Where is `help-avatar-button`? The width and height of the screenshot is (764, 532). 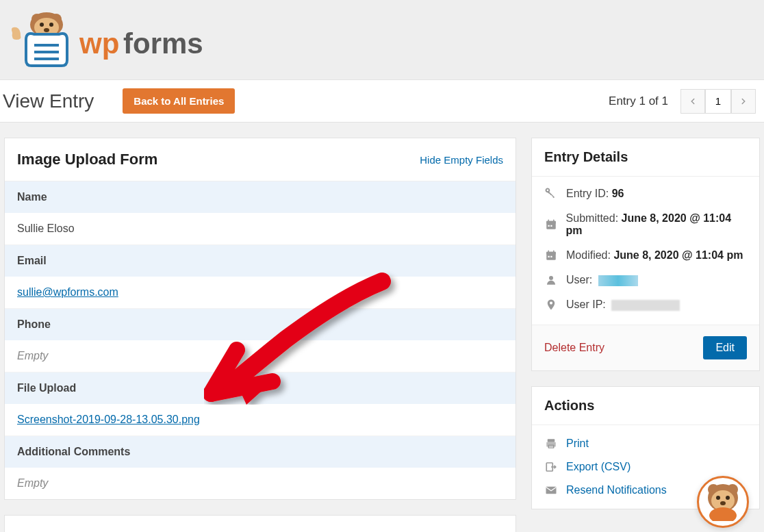 help-avatar-button is located at coordinates (723, 502).